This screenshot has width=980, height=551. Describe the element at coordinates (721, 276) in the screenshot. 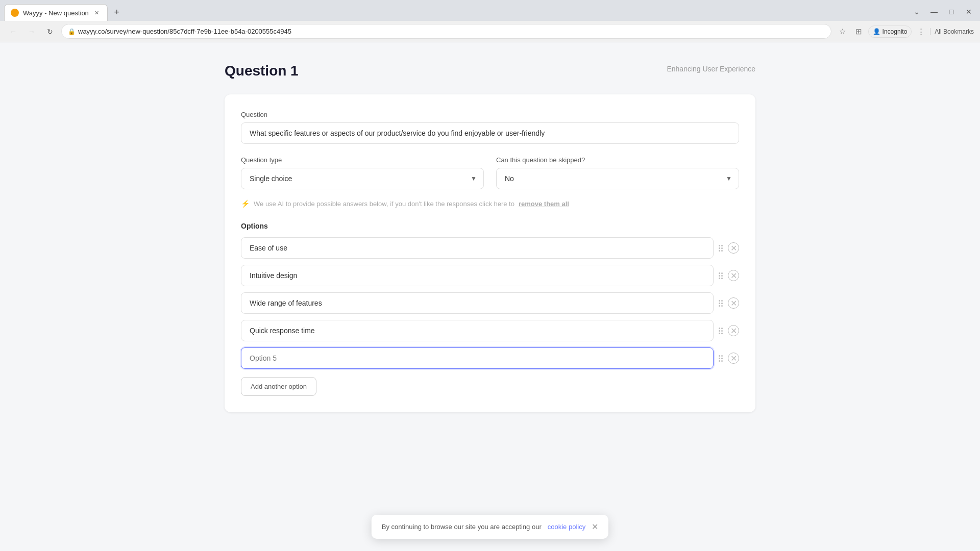

I see `option-2-drag-handle` at that location.